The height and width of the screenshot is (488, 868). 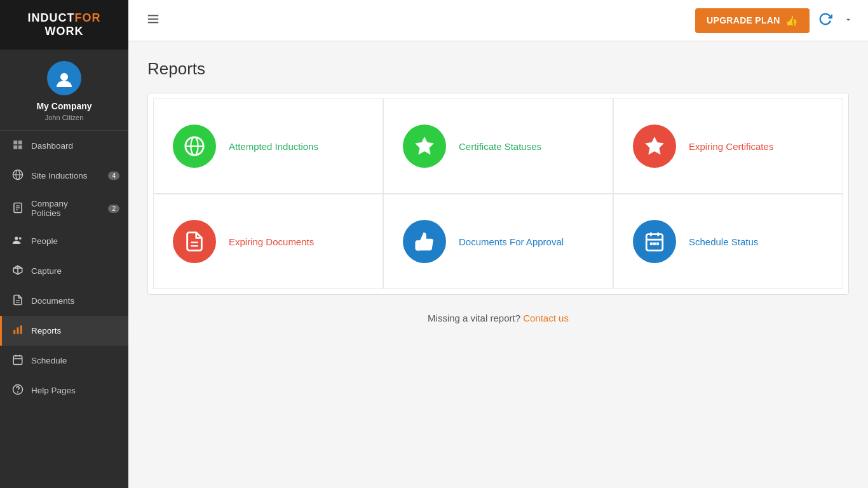 I want to click on sidebar-item-documents: Documents, so click(x=64, y=301).